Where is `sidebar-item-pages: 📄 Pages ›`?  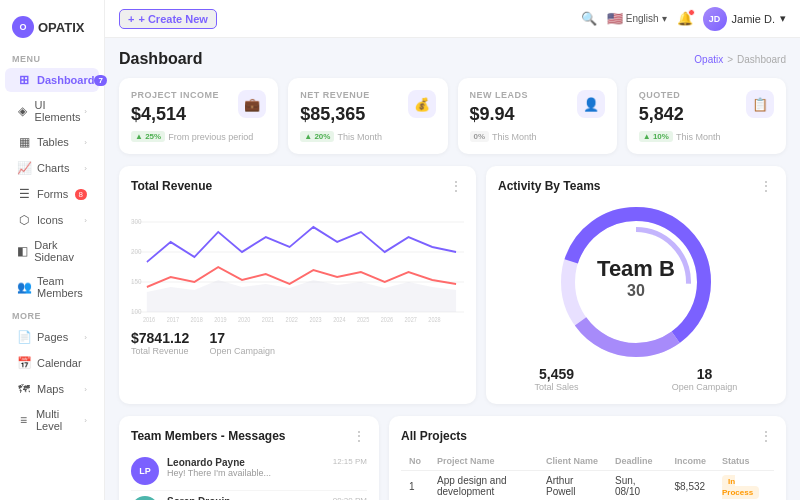
sidebar-item-pages: 📄 Pages › is located at coordinates (52, 337).